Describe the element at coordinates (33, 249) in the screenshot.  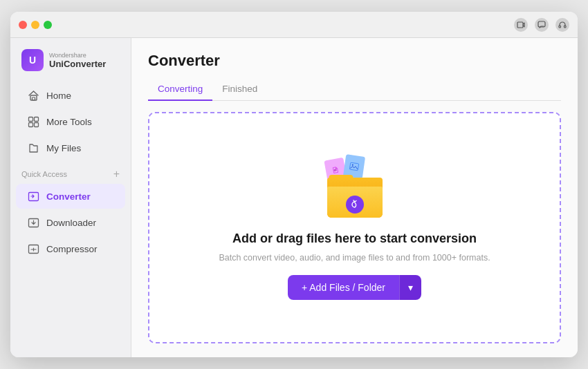
I see `compressor-icon` at that location.